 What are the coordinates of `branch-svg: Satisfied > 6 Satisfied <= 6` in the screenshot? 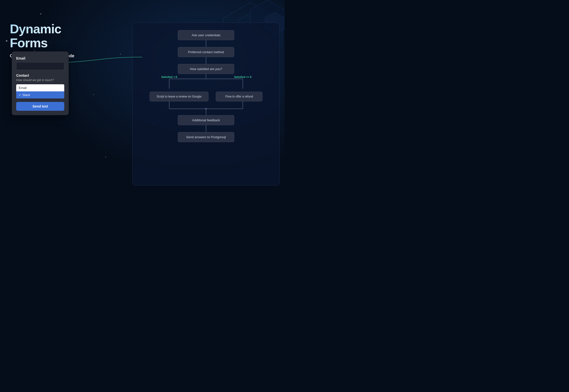 It's located at (206, 84).